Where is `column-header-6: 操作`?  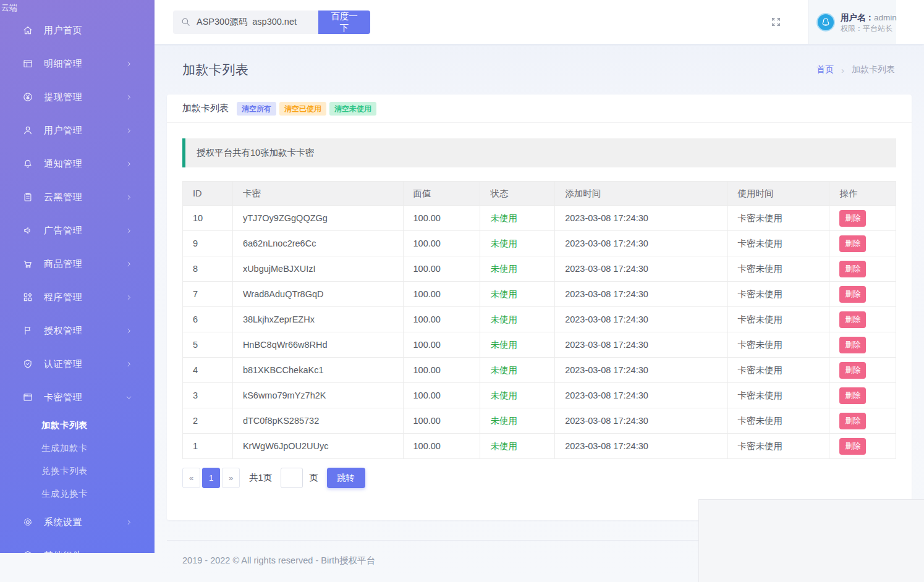
column-header-6: 操作 is located at coordinates (863, 194).